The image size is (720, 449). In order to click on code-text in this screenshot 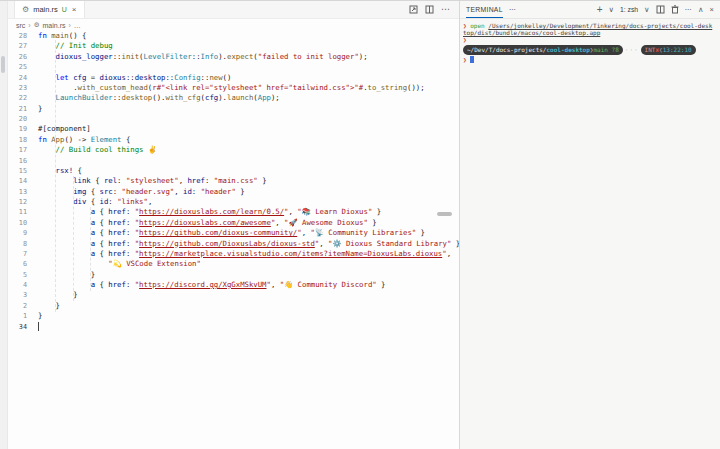, I will do `click(38, 327)`.